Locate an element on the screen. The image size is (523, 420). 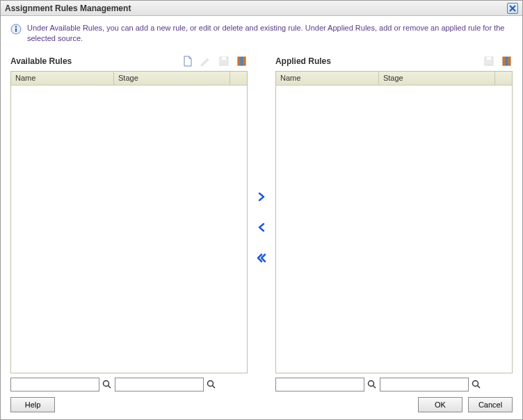
document-icon is located at coordinates (188, 61).